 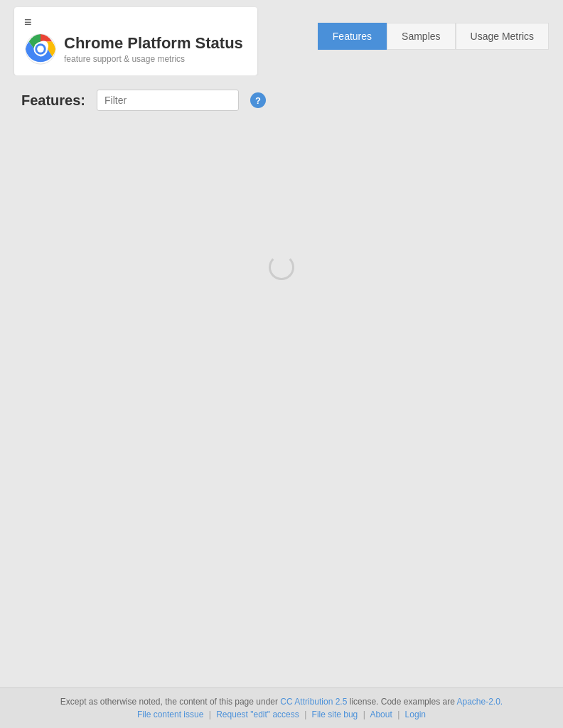 I want to click on footer-cc-link: CC Attribution 2.5, so click(x=313, y=702).